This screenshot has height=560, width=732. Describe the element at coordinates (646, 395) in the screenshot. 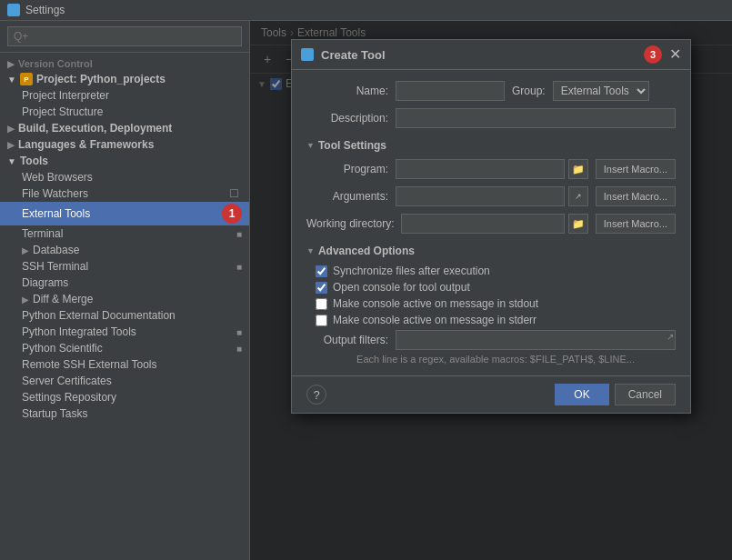

I see `cancel-button: Cancel` at that location.